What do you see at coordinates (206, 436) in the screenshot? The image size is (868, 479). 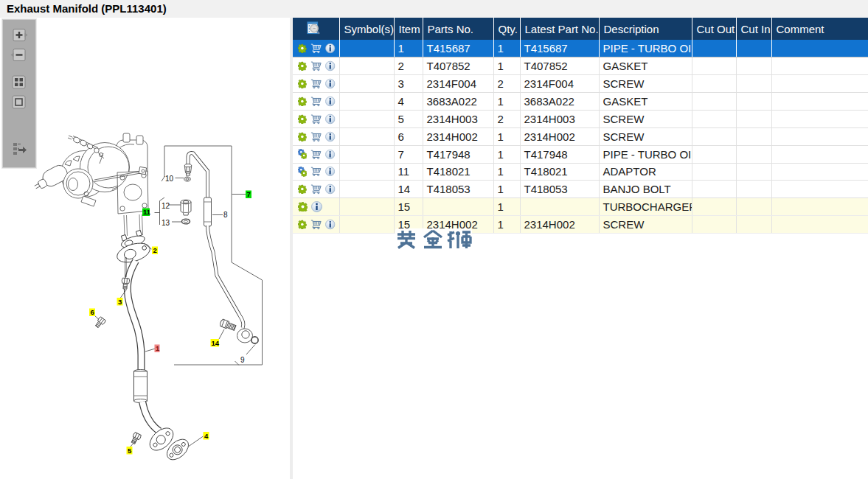 I see `svg-text: 4` at bounding box center [206, 436].